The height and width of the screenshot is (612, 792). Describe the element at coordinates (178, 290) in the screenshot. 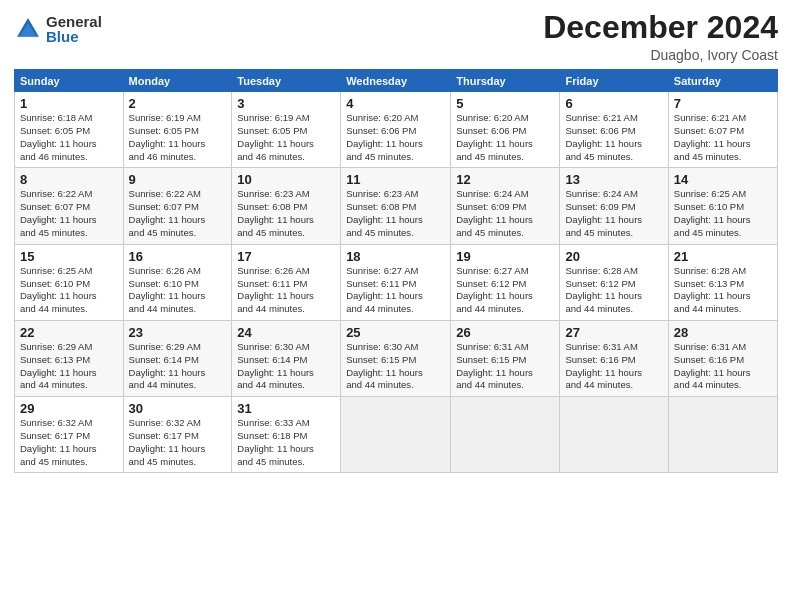

I see `day-info: Sunrise: 6:26 AM Sunset: 6:10 PM Dayligh…` at that location.